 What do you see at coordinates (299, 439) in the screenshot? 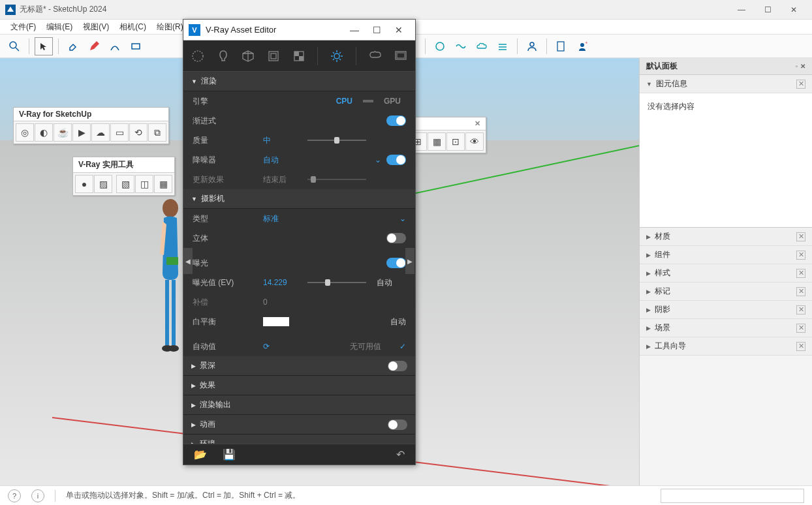
I see `section-environment-header: ▶环境` at bounding box center [299, 439].